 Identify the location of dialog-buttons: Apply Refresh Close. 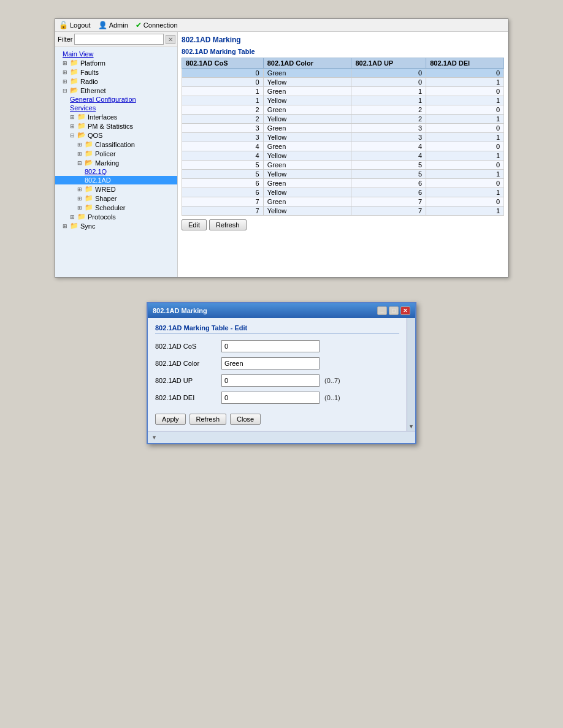
(277, 417).